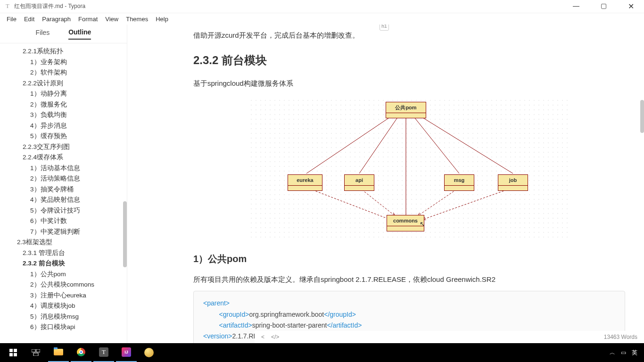  Describe the element at coordinates (63, 179) in the screenshot. I see `outline-item: 2）活动策略信息` at that location.